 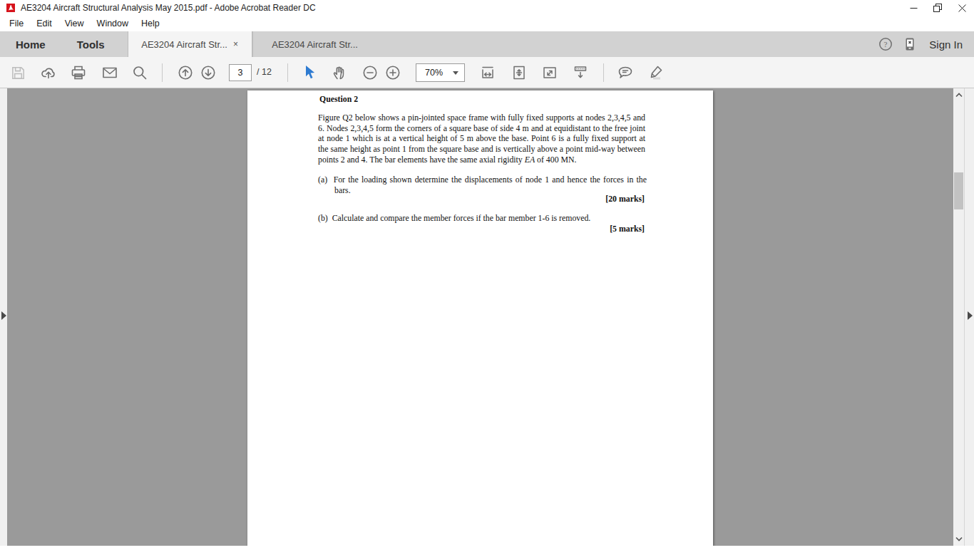 I want to click on tab-home: Home, so click(x=31, y=44).